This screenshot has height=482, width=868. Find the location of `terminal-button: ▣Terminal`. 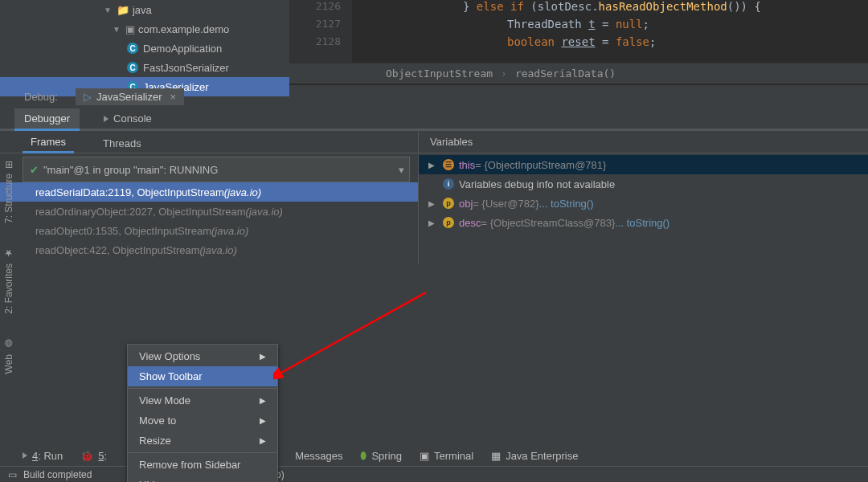

terminal-button: ▣Terminal is located at coordinates (447, 456).